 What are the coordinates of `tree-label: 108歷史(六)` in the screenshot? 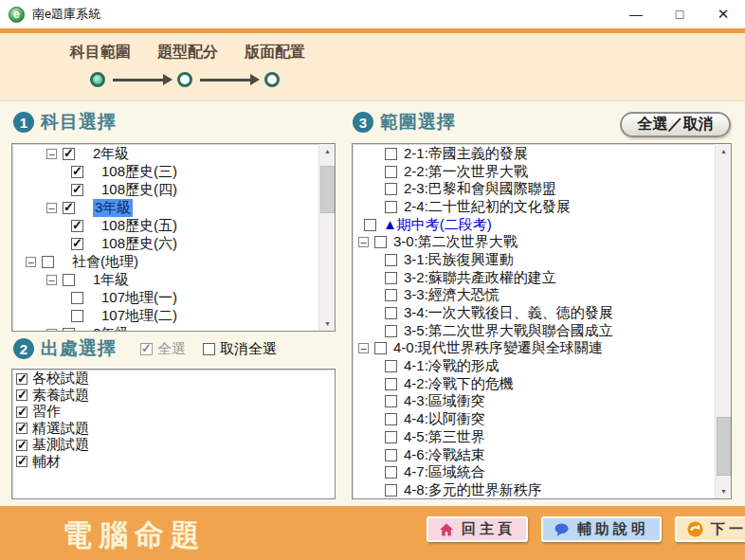 It's located at (139, 244).